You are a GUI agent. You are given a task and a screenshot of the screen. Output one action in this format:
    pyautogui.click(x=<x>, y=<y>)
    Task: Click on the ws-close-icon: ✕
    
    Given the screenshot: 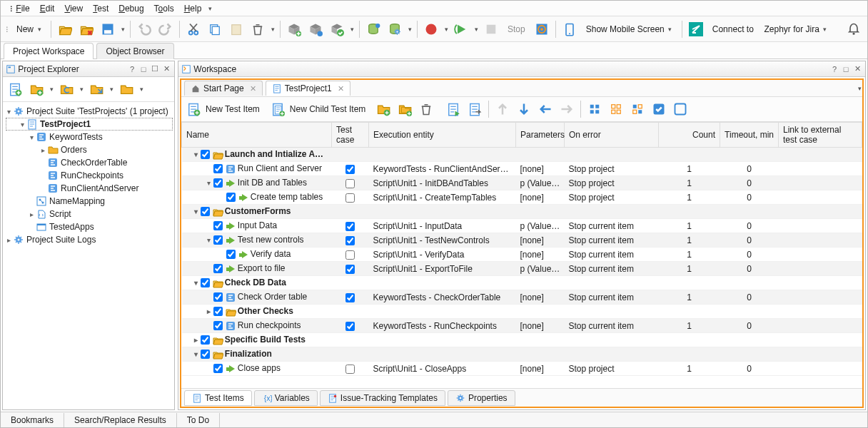 What is the action you would take?
    pyautogui.click(x=857, y=69)
    